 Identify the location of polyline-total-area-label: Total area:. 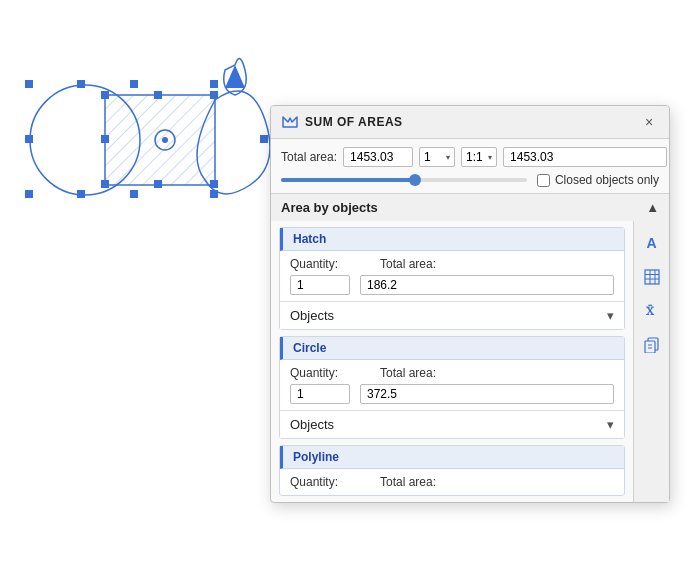
(408, 482).